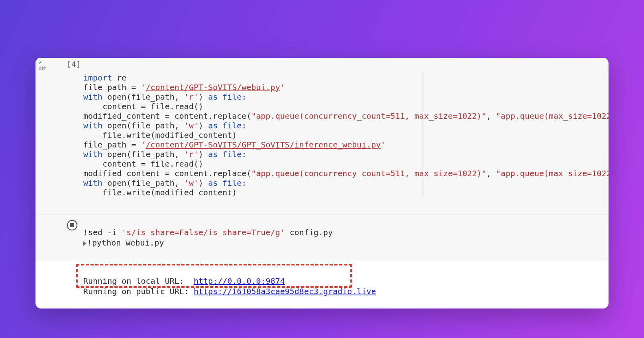  I want to click on exec-timing: 0秒, so click(51, 69).